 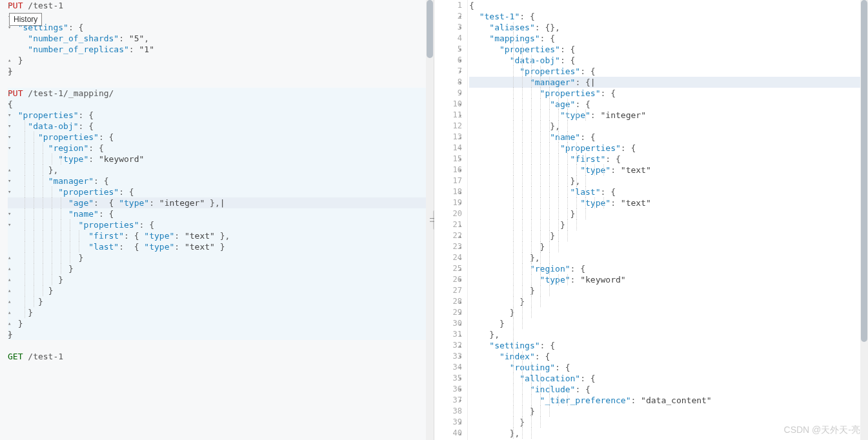 What do you see at coordinates (221, 126) in the screenshot?
I see `code-line: ▾ "data-obj": {` at bounding box center [221, 126].